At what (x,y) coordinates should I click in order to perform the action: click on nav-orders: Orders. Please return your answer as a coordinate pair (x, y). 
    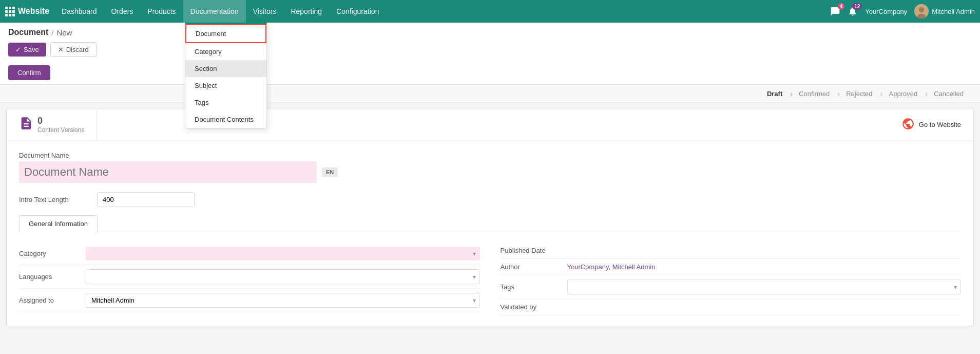
    Looking at the image, I should click on (122, 11).